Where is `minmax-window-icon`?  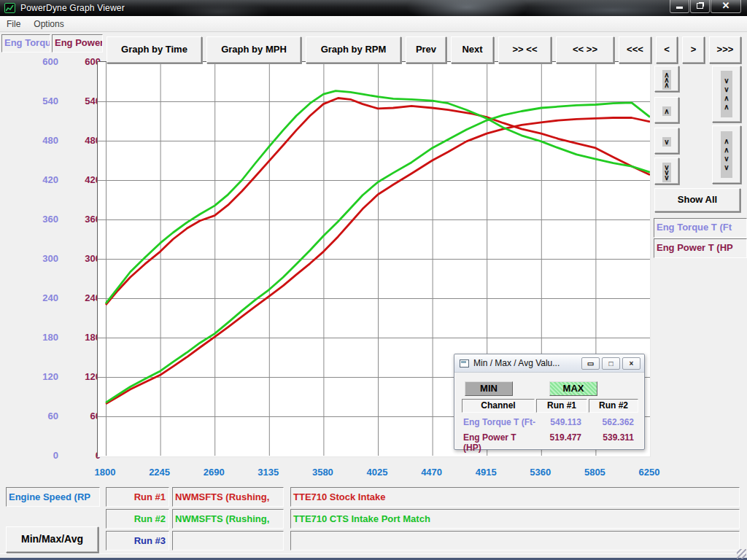
minmax-window-icon is located at coordinates (464, 363).